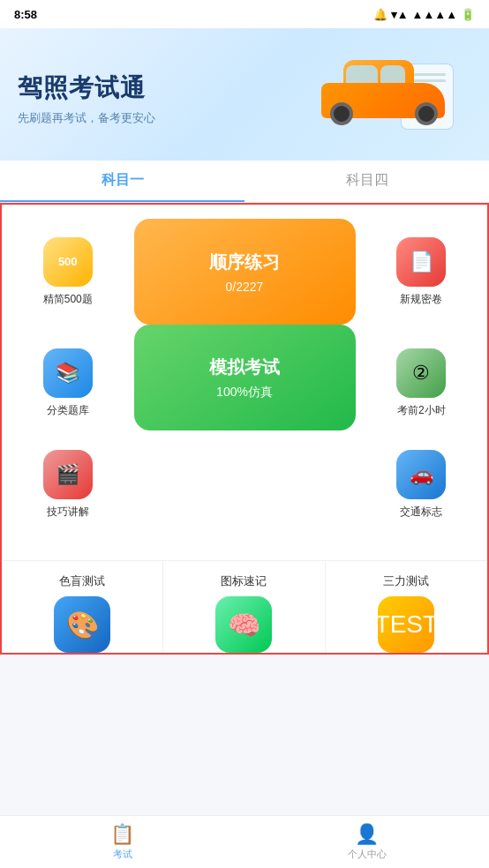 The height and width of the screenshot is (868, 489). I want to click on tabs: 科目一 科目四, so click(244, 182).